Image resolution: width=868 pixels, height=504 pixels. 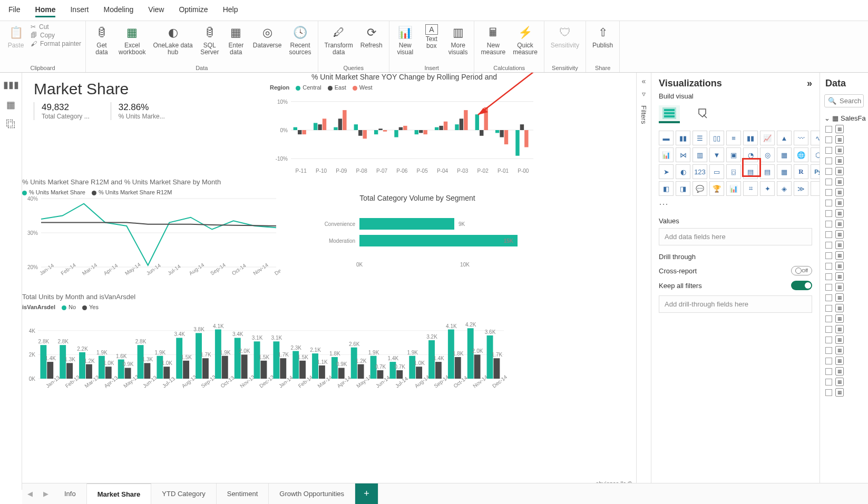 What do you see at coordinates (666, 155) in the screenshot?
I see `viz-type-10: 📊` at bounding box center [666, 155].